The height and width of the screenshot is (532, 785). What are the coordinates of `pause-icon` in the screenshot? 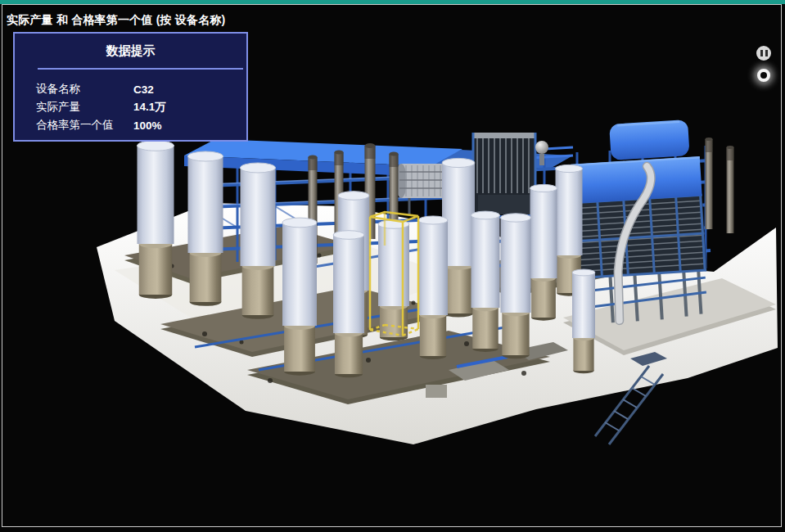 It's located at (761, 53).